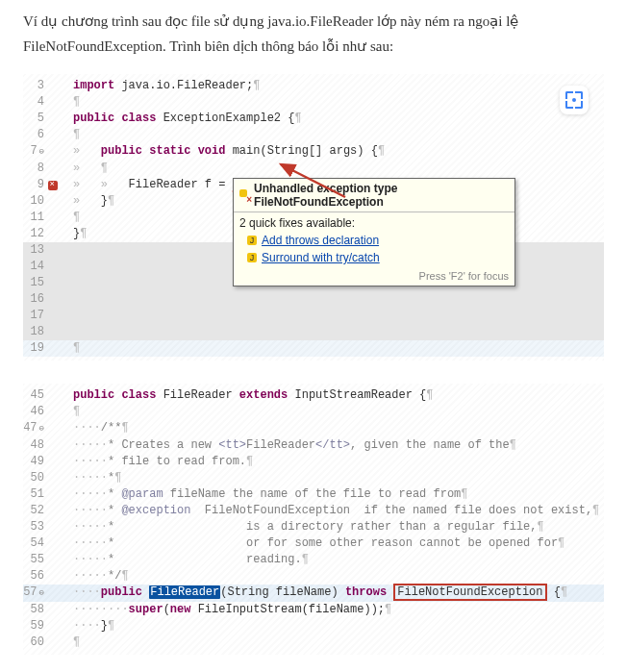 The height and width of the screenshot is (672, 627). What do you see at coordinates (374, 222) in the screenshot?
I see `tooltip-subtitle: 2 quick fixes available:` at bounding box center [374, 222].